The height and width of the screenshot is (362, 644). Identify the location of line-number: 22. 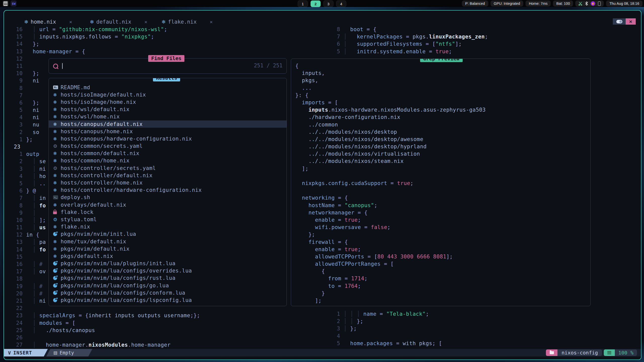
(15, 308).